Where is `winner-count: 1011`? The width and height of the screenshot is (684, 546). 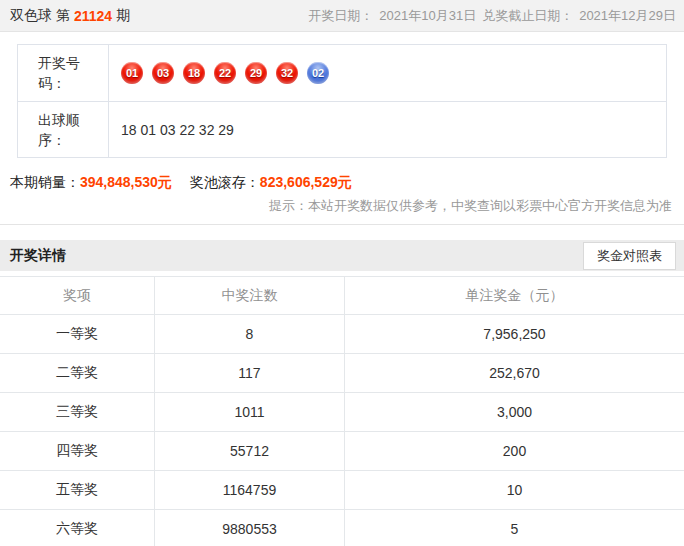
winner-count: 1011 is located at coordinates (250, 412).